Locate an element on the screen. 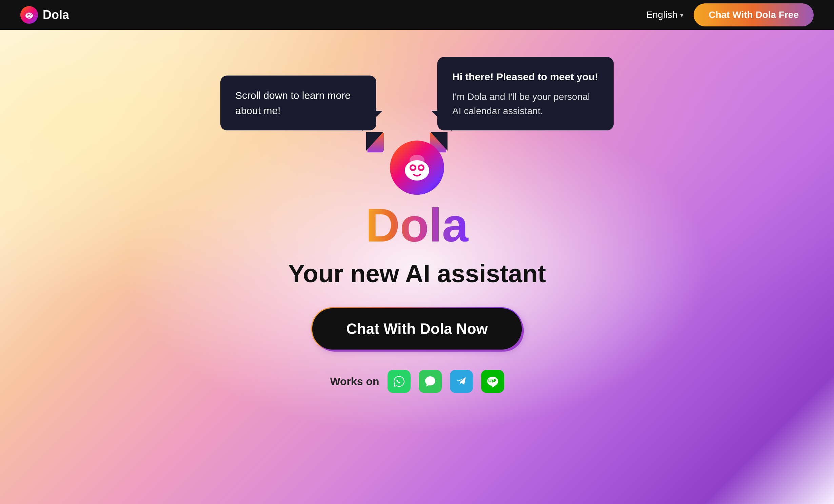 The height and width of the screenshot is (504, 834). hero-cta-button: Chat With Dola Now is located at coordinates (417, 329).